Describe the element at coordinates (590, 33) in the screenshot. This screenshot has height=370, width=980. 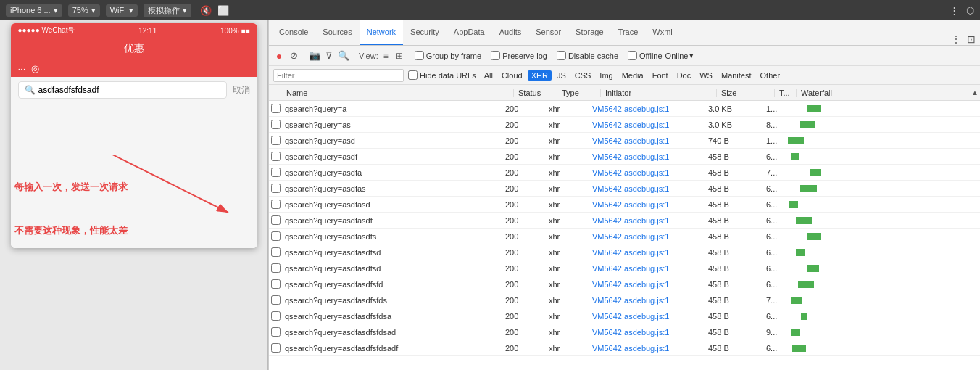
I see `tab-storage: Storage` at that location.